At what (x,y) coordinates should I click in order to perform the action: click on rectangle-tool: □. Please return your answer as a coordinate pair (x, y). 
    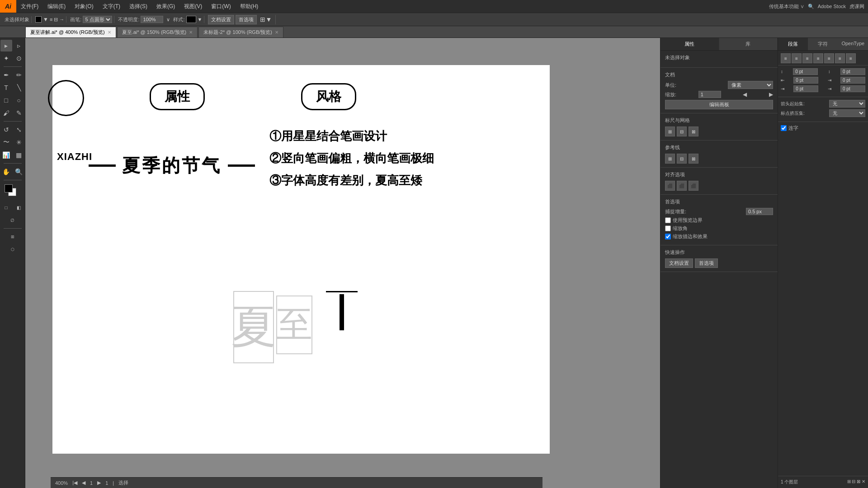
    Looking at the image, I should click on (6, 100).